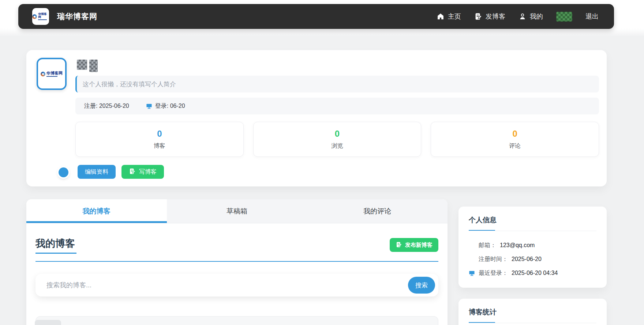 This screenshot has width=644, height=325. I want to click on info-row-email: 邮箱： 123@qq.com, so click(533, 245).